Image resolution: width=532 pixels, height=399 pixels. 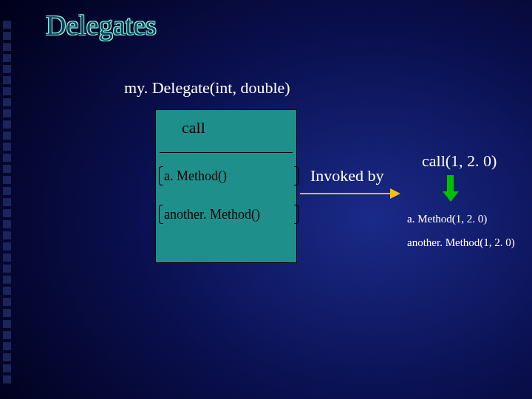 What do you see at coordinates (7, 200) in the screenshot?
I see `decorative-squares-strip` at bounding box center [7, 200].